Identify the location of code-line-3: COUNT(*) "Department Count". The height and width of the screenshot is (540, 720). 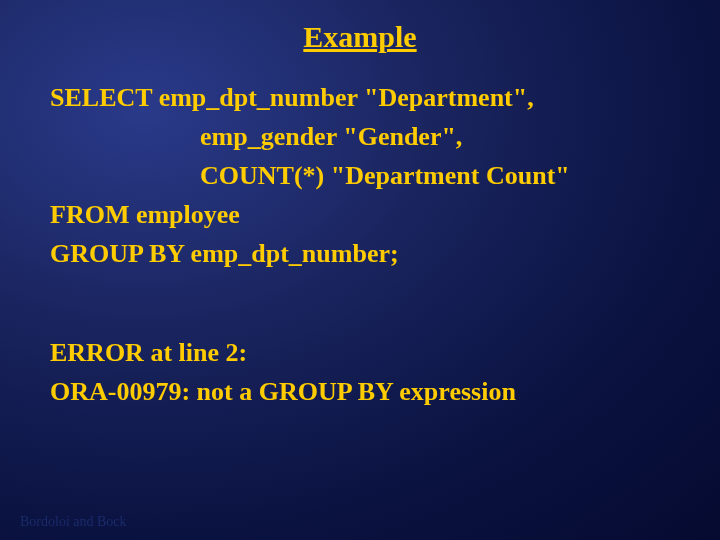
(360, 176).